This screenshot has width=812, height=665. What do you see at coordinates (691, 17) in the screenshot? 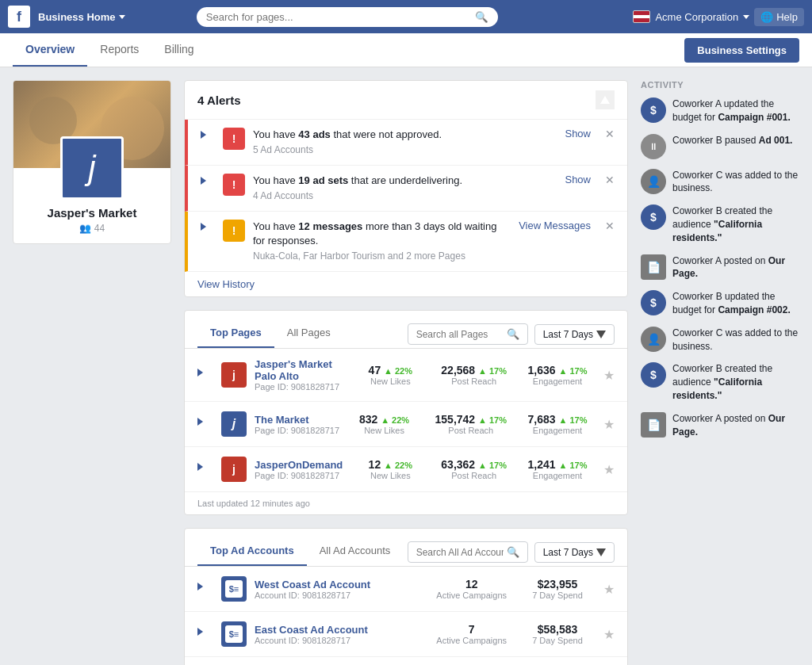
I see `company-switcher: Acme Corporation` at bounding box center [691, 17].